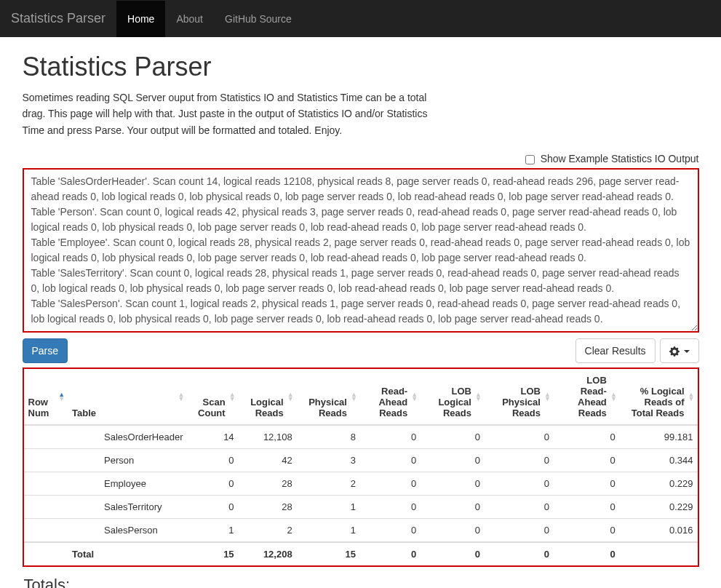 This screenshot has height=588, width=721. I want to click on cell-physical: 3, so click(329, 461).